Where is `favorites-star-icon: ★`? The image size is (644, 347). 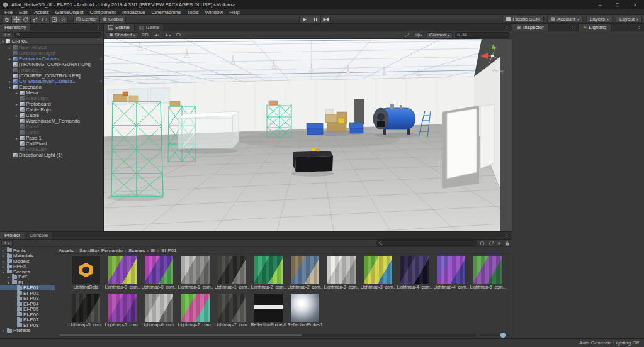 favorites-star-icon: ★ is located at coordinates (499, 243).